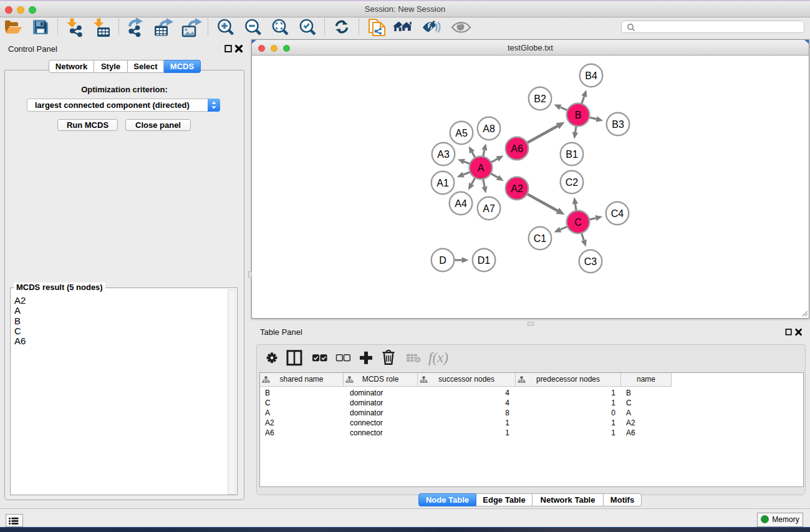  What do you see at coordinates (461, 133) in the screenshot?
I see `svg-text: A5` at bounding box center [461, 133].